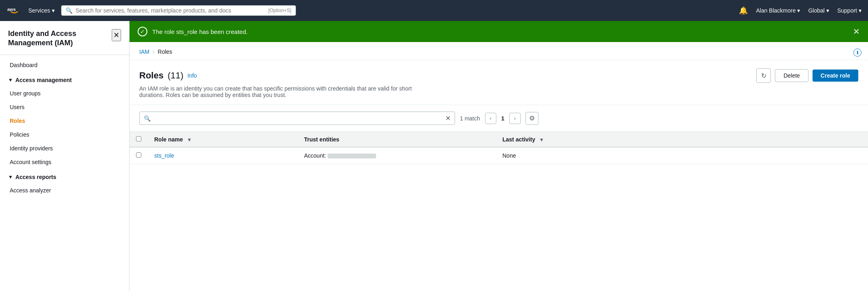 Image resolution: width=868 pixels, height=291 pixels. What do you see at coordinates (144, 52) in the screenshot?
I see `breadcrumb-iam-link: IAM` at bounding box center [144, 52].